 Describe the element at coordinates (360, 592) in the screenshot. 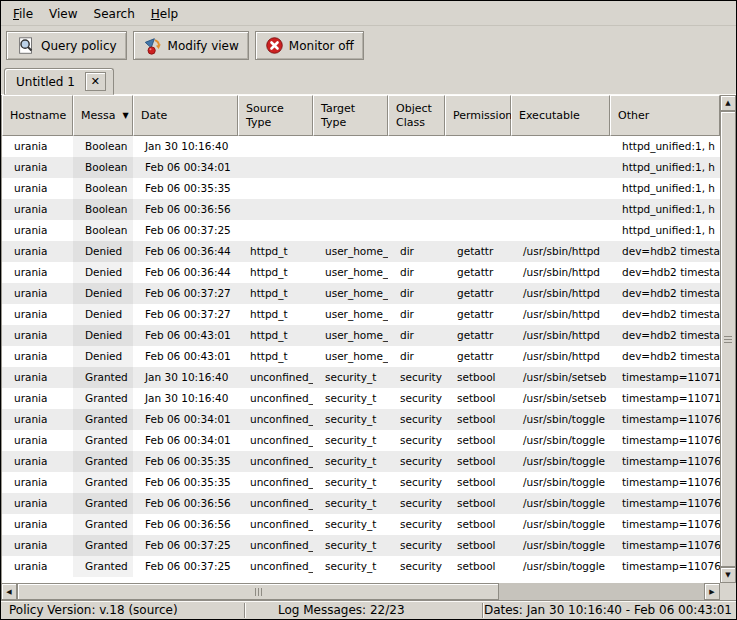

I see `horizontal-scrollbar: ◀ ▶` at that location.